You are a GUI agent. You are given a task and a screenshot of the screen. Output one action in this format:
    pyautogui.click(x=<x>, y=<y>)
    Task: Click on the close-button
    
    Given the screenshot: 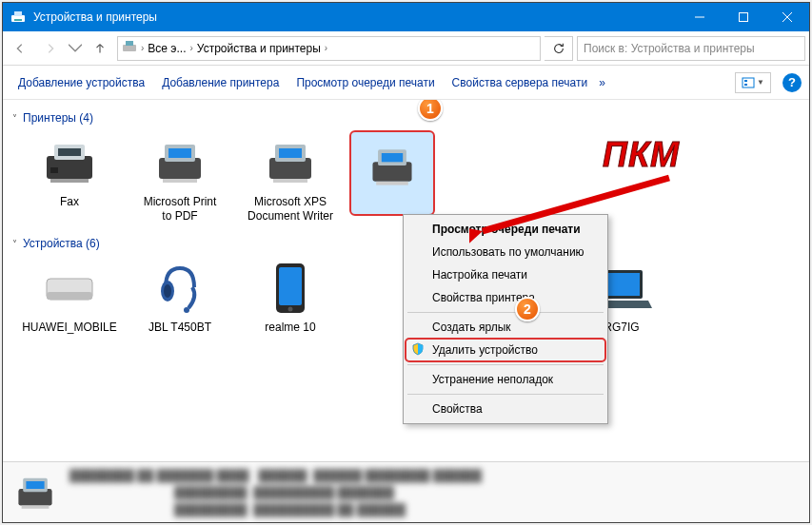 What is the action you would take?
    pyautogui.click(x=787, y=17)
    